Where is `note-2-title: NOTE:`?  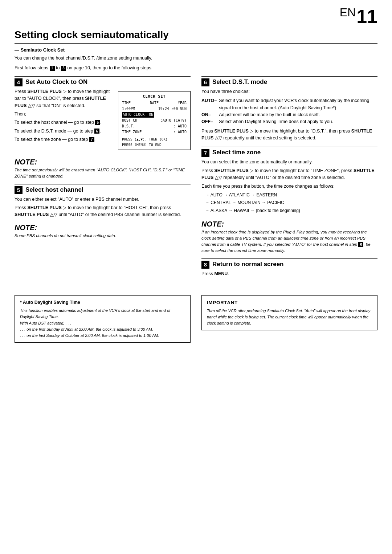
note-2-title: NOTE: is located at coordinates (102, 228).